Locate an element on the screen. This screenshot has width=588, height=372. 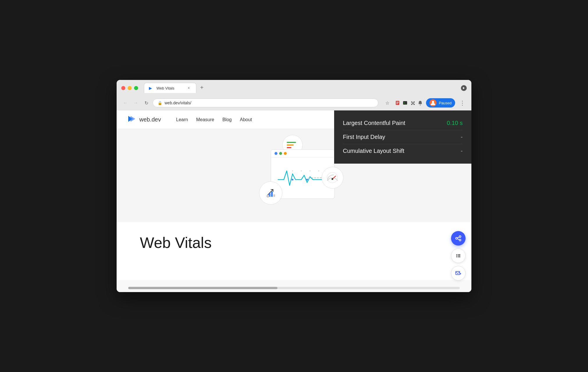
ext-bookmark-icon is located at coordinates (398, 103).